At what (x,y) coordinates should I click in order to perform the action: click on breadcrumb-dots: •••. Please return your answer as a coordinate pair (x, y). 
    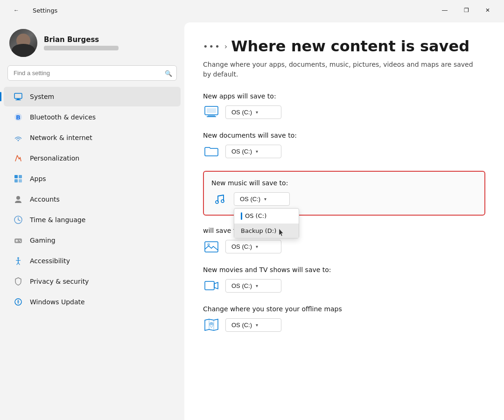
    Looking at the image, I should click on (212, 47).